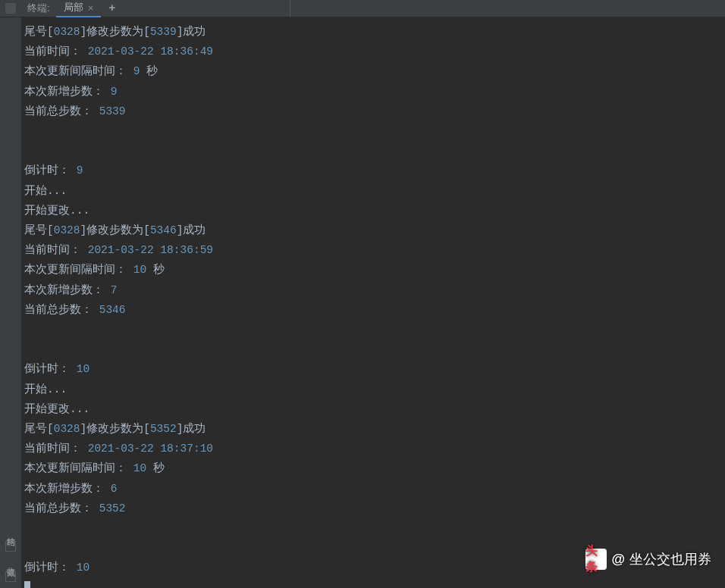 The width and height of the screenshot is (725, 588). Describe the element at coordinates (11, 8) in the screenshot. I see `settings-icon` at that location.